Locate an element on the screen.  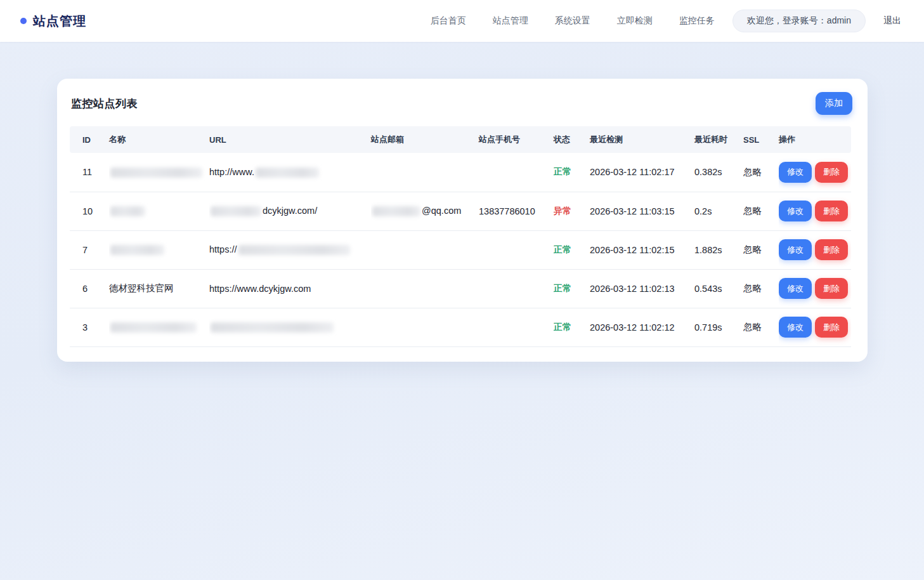
add-site-button: 添加 is located at coordinates (834, 103).